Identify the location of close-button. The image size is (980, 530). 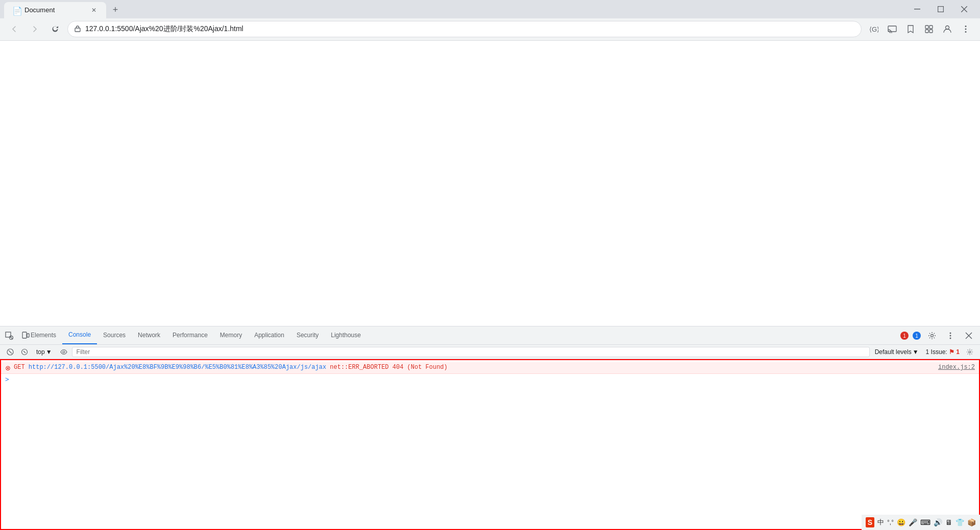
(964, 9).